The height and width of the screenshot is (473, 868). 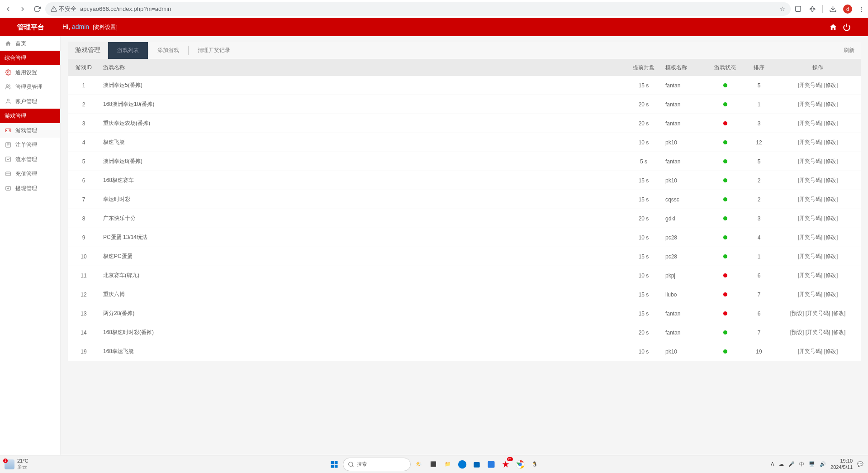 What do you see at coordinates (363, 333) in the screenshot?
I see `cell-name: 168极速时时彩(番摊)` at bounding box center [363, 333].